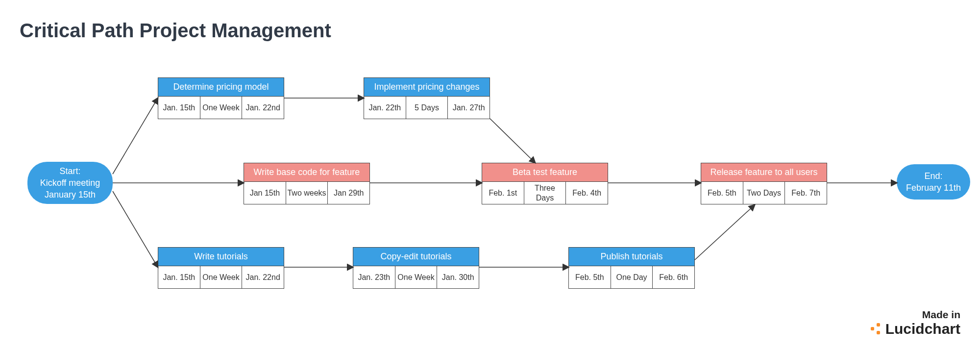  I want to click on cell-end: Jan. 30th, so click(458, 277).